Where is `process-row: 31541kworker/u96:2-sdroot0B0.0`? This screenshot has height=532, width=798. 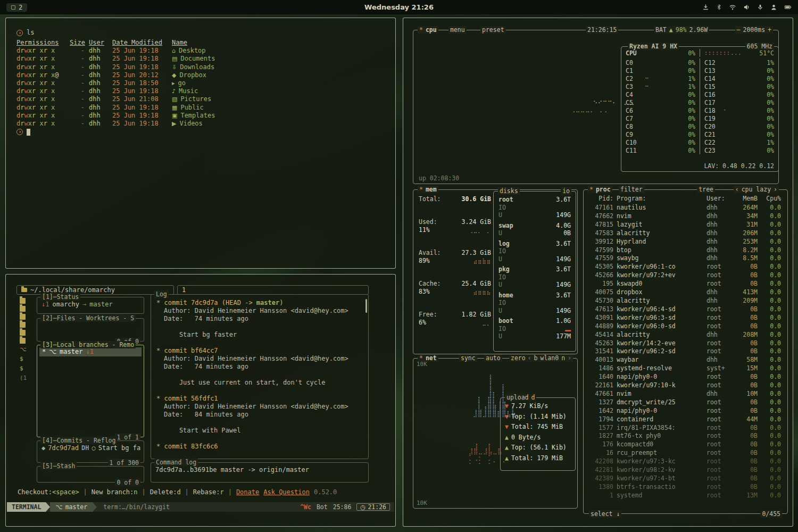
process-row: 31541kworker/u96:2-sdroot0B0.0 is located at coordinates (685, 352).